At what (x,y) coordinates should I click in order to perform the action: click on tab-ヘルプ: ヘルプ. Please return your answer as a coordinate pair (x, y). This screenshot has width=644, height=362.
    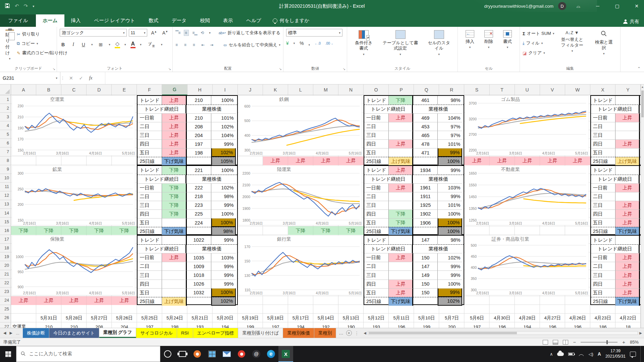
    Looking at the image, I should click on (254, 21).